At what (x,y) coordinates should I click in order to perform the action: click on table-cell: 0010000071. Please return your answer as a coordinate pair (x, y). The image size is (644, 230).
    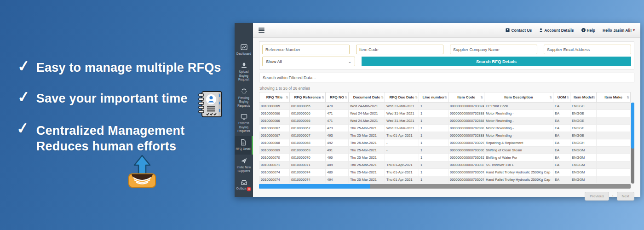
    Looking at the image, I should click on (275, 165).